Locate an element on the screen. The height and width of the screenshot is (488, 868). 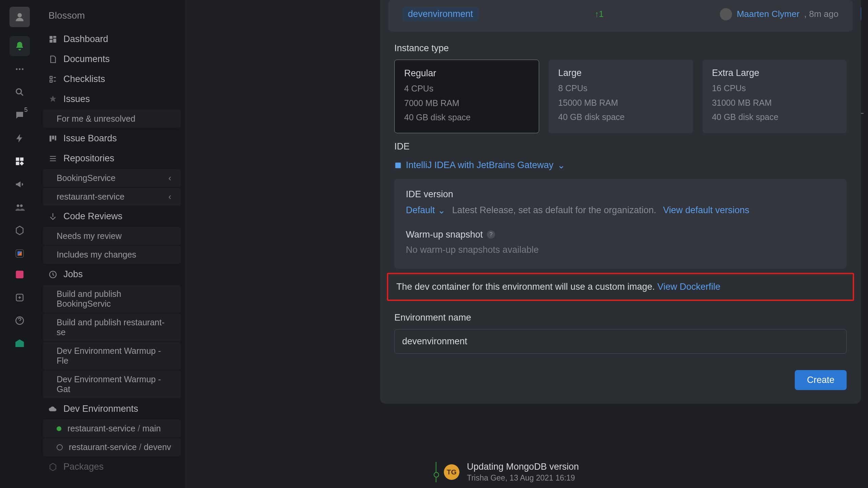
nav-dev-environments: Dev Environments is located at coordinates (112, 409).